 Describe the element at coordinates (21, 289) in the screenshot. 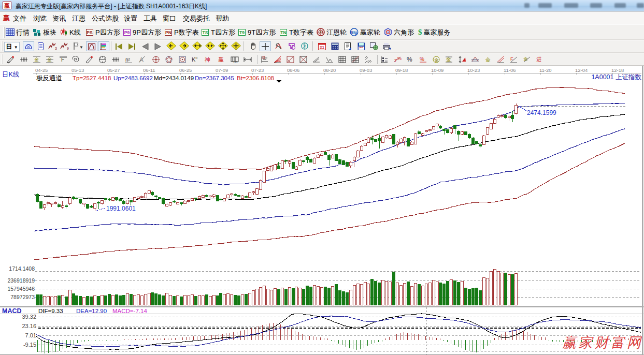

I see `svg-text: 157945946` at that location.